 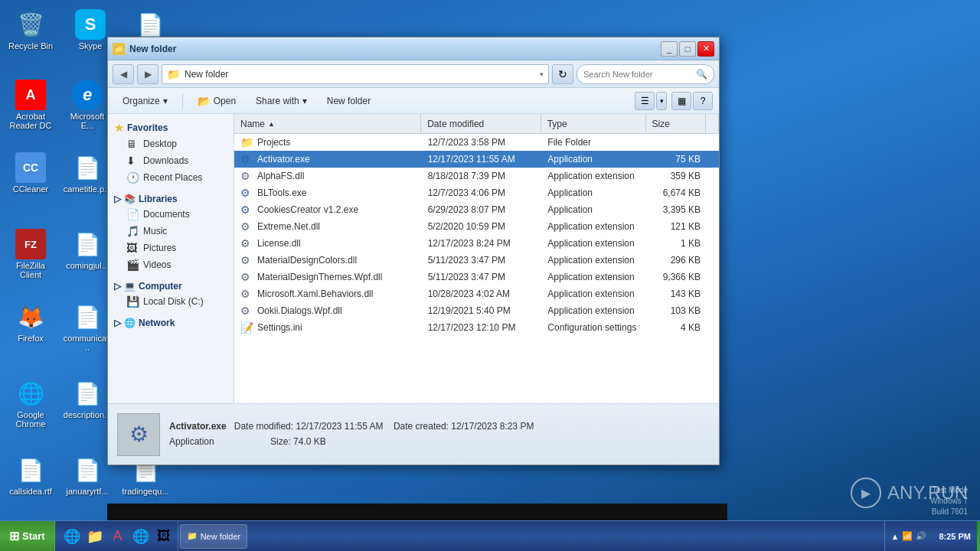 I want to click on table-row: ⚙ CookiesCreator v1.2.exe 6/29/2023 8:07…, so click(x=476, y=210).